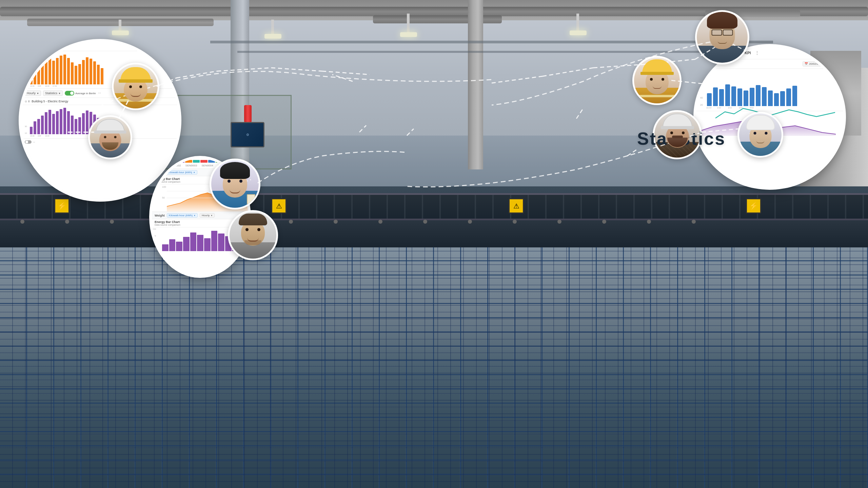 This screenshot has height=488, width=868. What do you see at coordinates (110, 137) in the screenshot?
I see `worker2-face` at bounding box center [110, 137].